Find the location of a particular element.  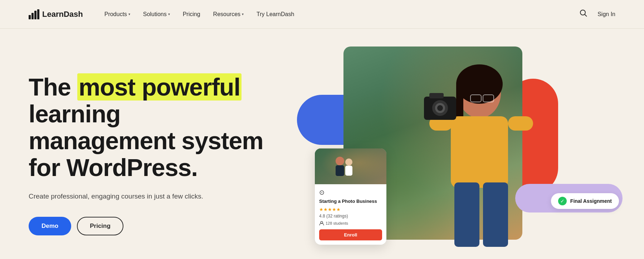

navbar: LearnDash Products ▾ Solutions ▾ Pricing… is located at coordinates (322, 14).